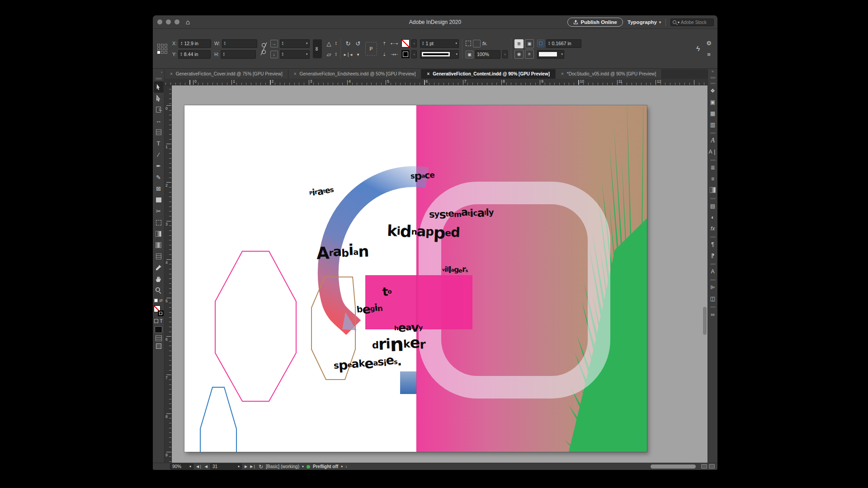 This screenshot has width=868, height=488. Describe the element at coordinates (159, 245) in the screenshot. I see `gradient-feather-tool` at that location.